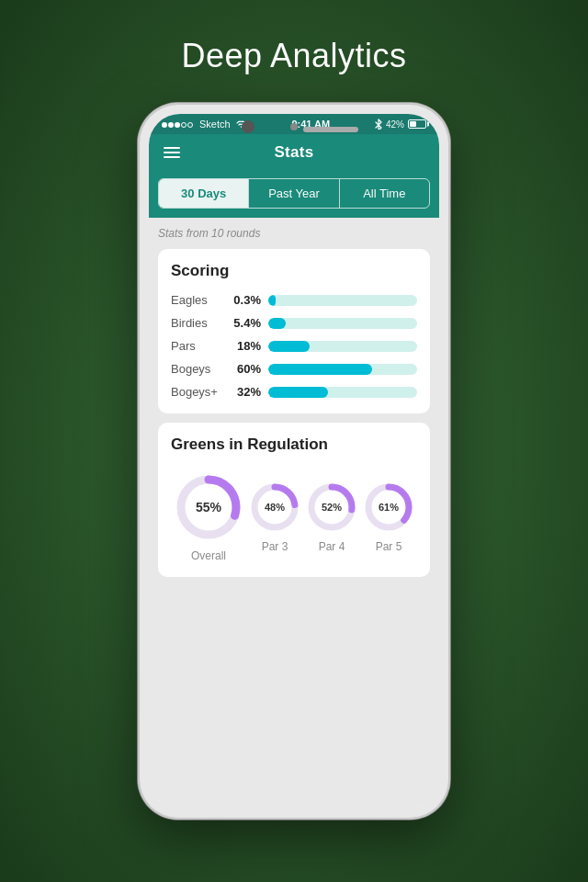 Image resolution: width=588 pixels, height=882 pixels. What do you see at coordinates (401, 124) in the screenshot?
I see `status-right: 42%` at bounding box center [401, 124].